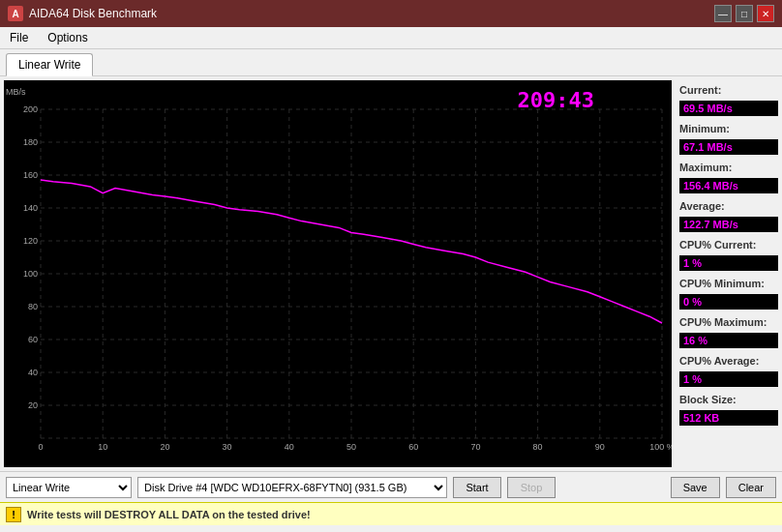 The image size is (782, 532). I want to click on time-display: 209:43, so click(556, 101).